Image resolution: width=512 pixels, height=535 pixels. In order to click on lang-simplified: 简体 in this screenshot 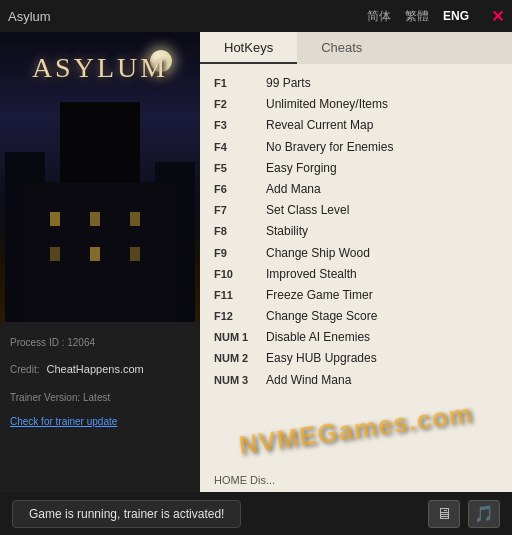, I will do `click(379, 16)`.